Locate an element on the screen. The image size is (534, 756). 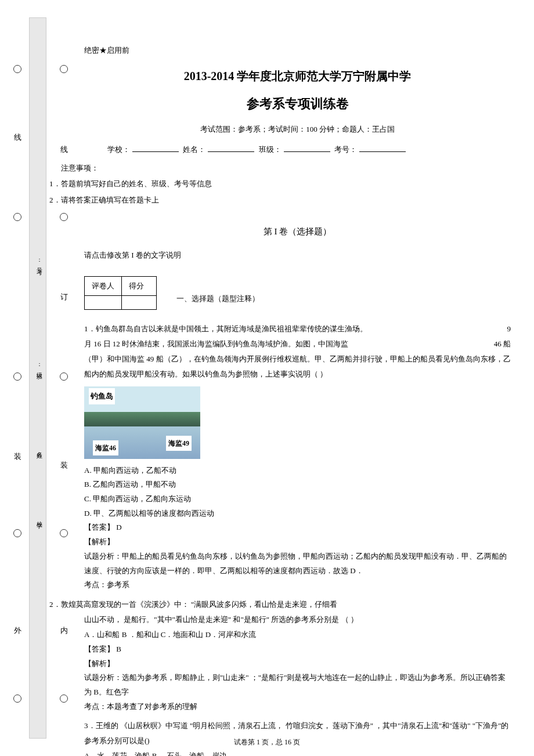
notice-header: 注意事项： is located at coordinates (286, 168).